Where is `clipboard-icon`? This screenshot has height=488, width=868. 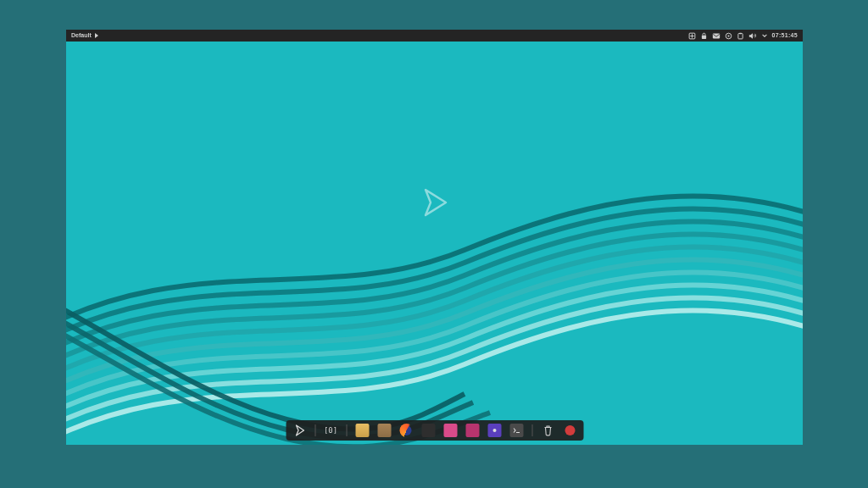 clipboard-icon is located at coordinates (741, 36).